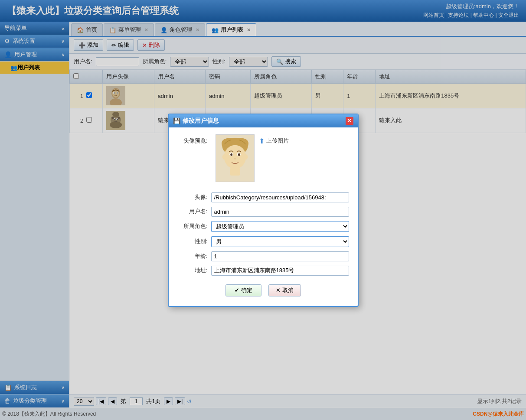 This screenshot has height=420, width=526. Describe the element at coordinates (263, 234) in the screenshot. I see `dialog-form: 头像: 用户名: 所属角色: 超级管理员 普通用户 性别:` at that location.